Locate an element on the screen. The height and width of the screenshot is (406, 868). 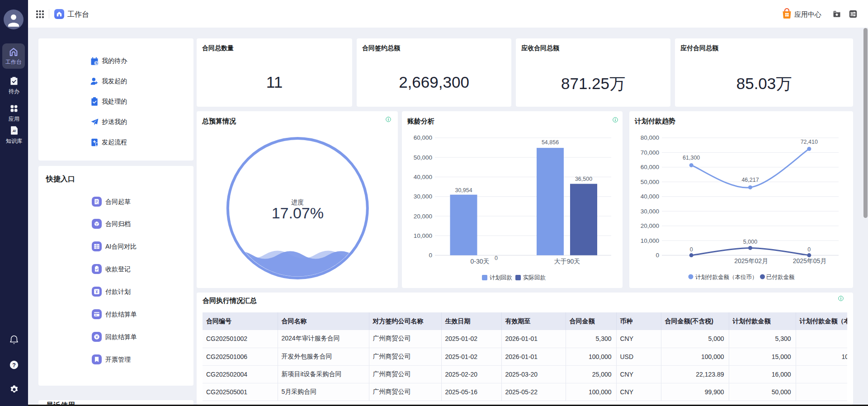
svg-text: 30,954 is located at coordinates (463, 190).